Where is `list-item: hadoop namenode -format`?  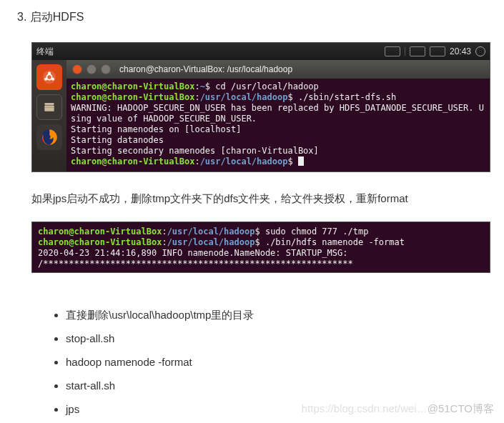
list-item: hadoop namenode -format is located at coordinates (276, 362).